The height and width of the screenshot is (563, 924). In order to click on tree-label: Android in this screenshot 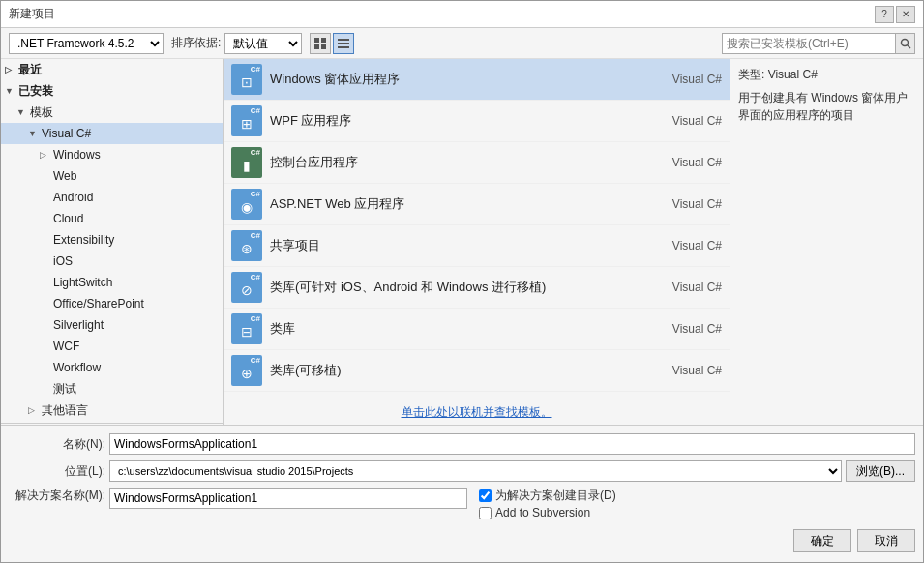, I will do `click(74, 197)`.